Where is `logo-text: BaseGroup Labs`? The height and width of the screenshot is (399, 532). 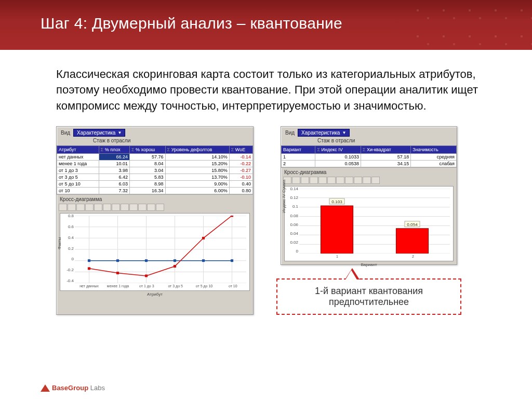 logo-text: BaseGroup Labs is located at coordinates (78, 388).